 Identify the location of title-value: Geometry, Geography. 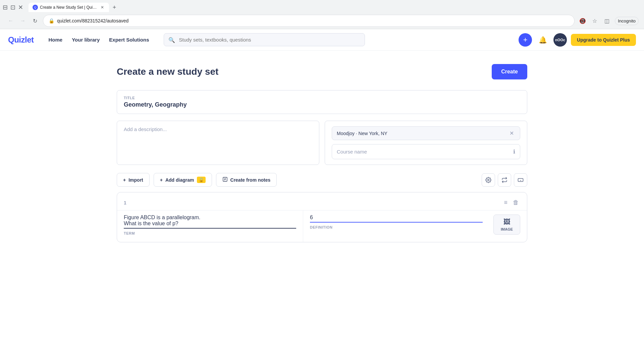
(322, 105).